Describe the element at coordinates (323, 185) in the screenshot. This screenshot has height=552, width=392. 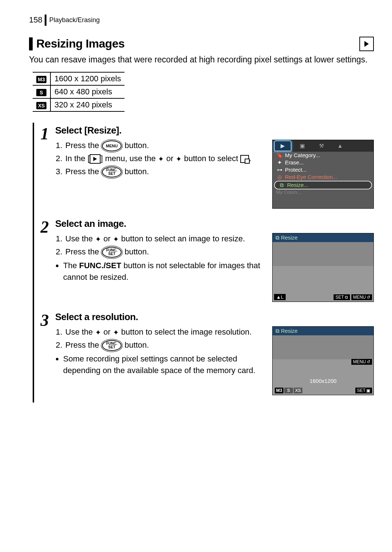
I see `lcd-menu-item-selected: ⧉Resize...` at that location.